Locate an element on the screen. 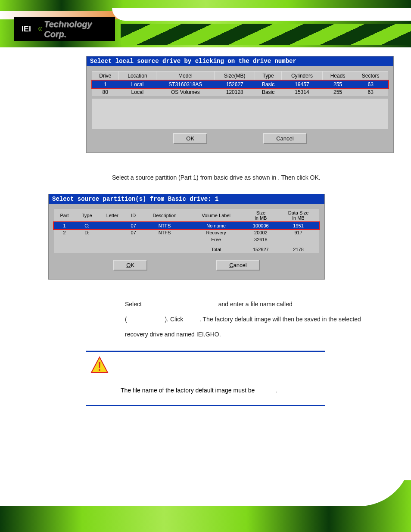  table-row: 2D:07NTFSRecovery20002917 is located at coordinates (187, 233).